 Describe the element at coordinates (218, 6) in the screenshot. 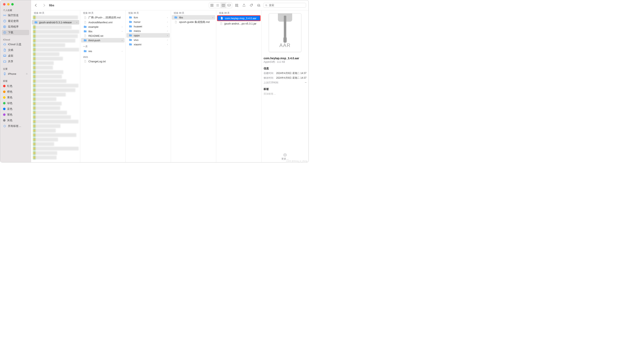

I see `view-list-button` at that location.